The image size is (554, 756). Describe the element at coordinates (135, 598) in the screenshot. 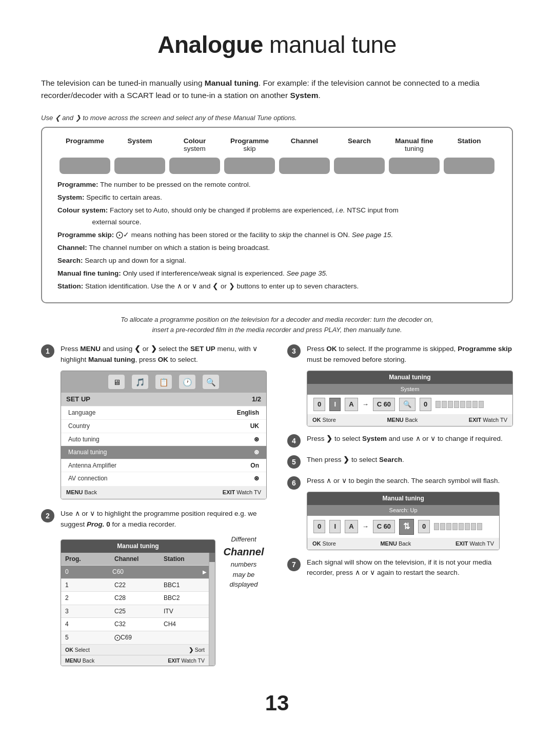

I see `ts-row-2: 2 C28 BBC2` at that location.